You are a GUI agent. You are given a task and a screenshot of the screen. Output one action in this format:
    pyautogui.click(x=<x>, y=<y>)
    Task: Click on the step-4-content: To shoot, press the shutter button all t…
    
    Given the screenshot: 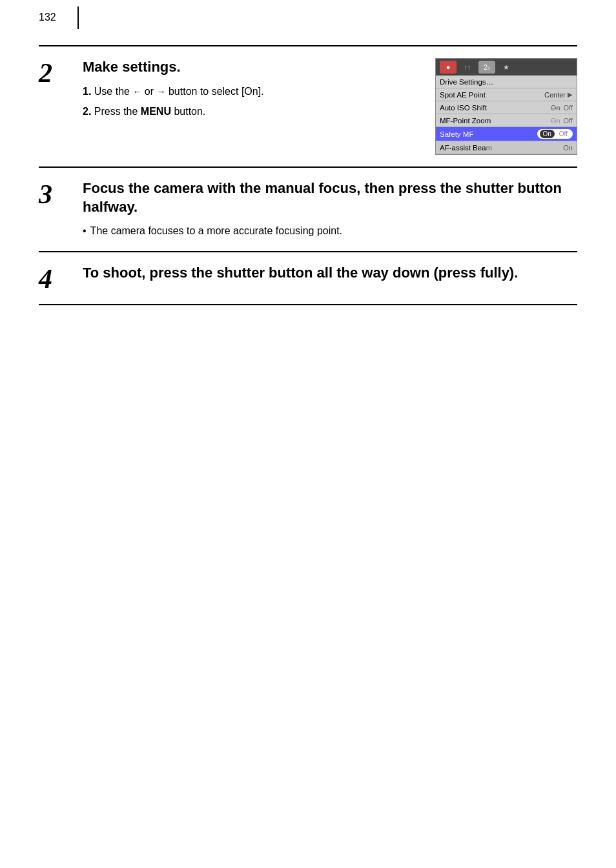 What is the action you would take?
    pyautogui.click(x=327, y=276)
    